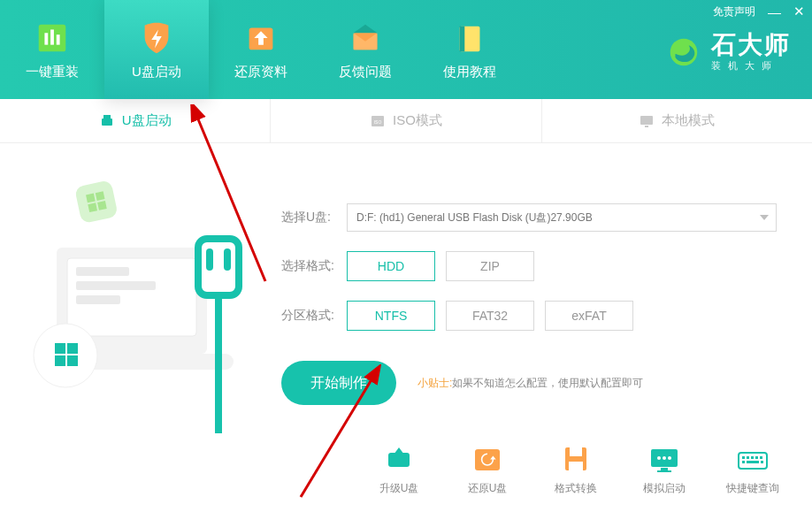 The image size is (812, 512). Describe the element at coordinates (529, 316) in the screenshot. I see `row-partition: 分区格式: NTFS FAT32 exFAT` at that location.